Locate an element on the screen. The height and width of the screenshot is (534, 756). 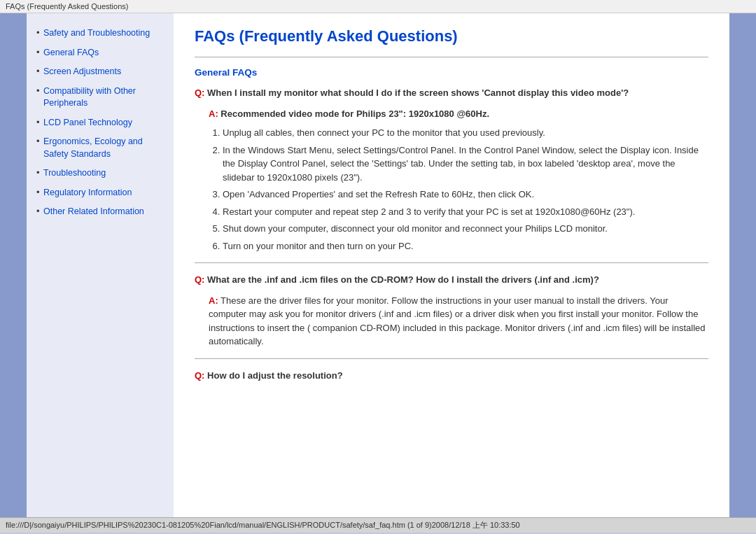
q1-divider is located at coordinates (451, 263).